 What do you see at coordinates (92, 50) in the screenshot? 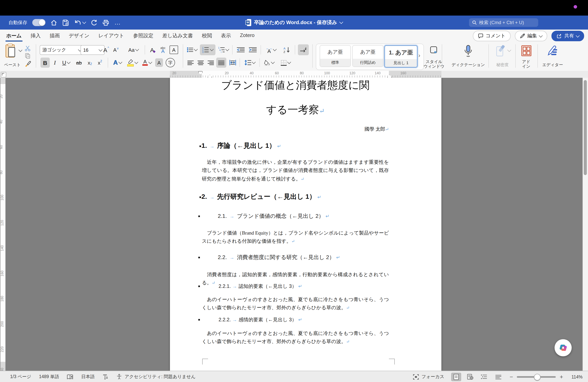
I see `font-size-combo: 16` at bounding box center [92, 50].